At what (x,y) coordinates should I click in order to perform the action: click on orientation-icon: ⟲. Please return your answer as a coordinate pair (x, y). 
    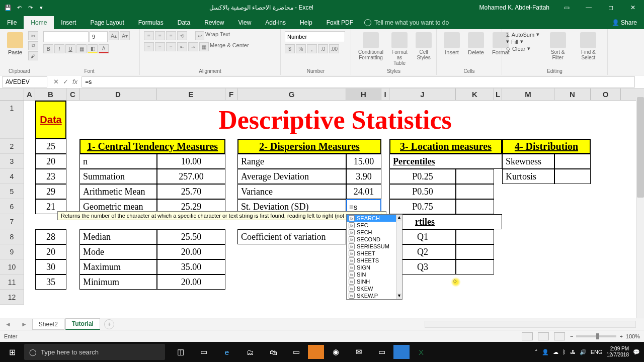
    Looking at the image, I should click on (182, 36).